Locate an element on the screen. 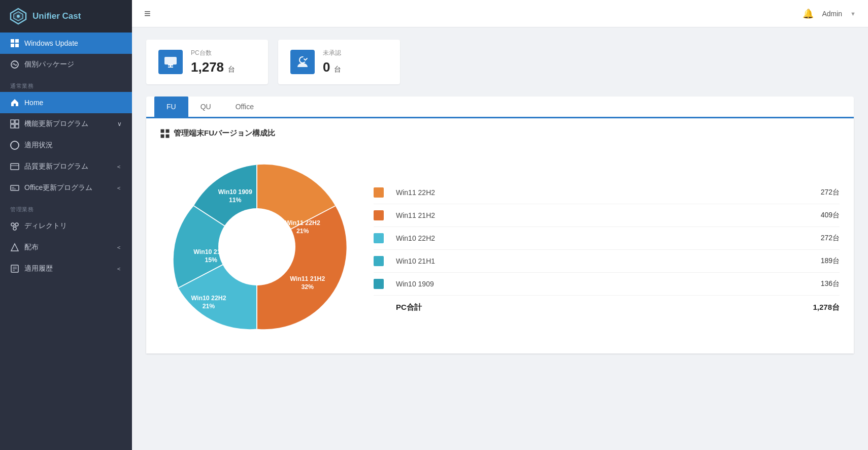  unapproved-info: 未承認 0 台 is located at coordinates (332, 62).